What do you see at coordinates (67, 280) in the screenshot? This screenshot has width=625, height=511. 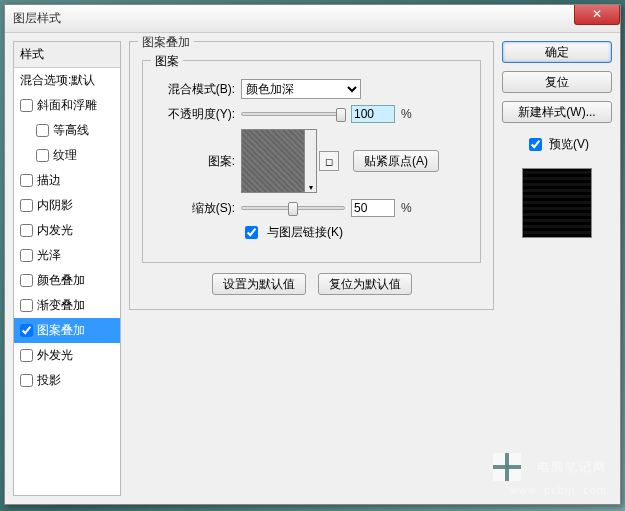 I see `style-item-7: 颜色叠加` at bounding box center [67, 280].